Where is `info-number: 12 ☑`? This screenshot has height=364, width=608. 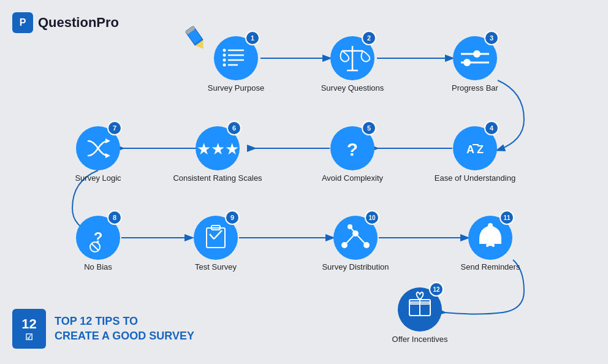
info-number: 12 ☑ is located at coordinates (29, 328).